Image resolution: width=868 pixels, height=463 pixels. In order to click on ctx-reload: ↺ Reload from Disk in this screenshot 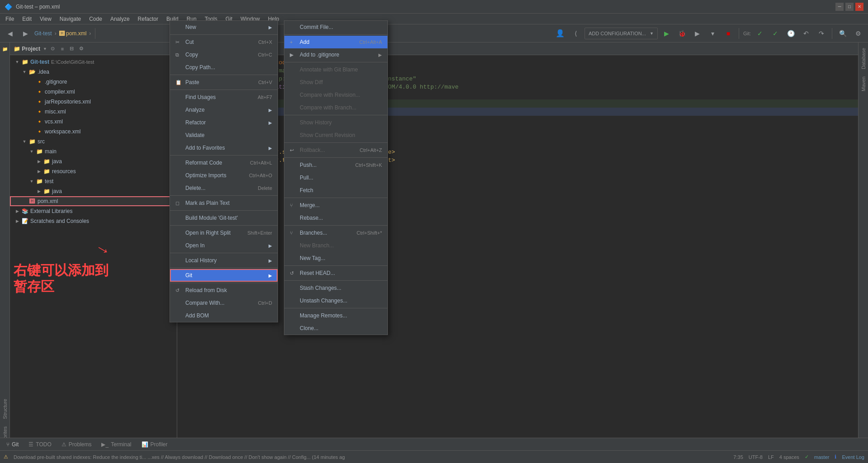, I will do `click(224, 290)`.